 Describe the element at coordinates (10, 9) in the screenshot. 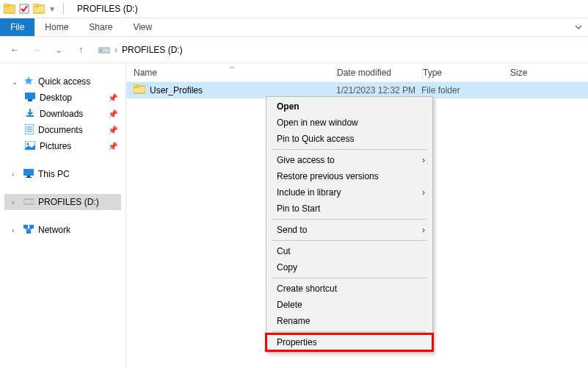

I see `explorer-app-icon` at that location.